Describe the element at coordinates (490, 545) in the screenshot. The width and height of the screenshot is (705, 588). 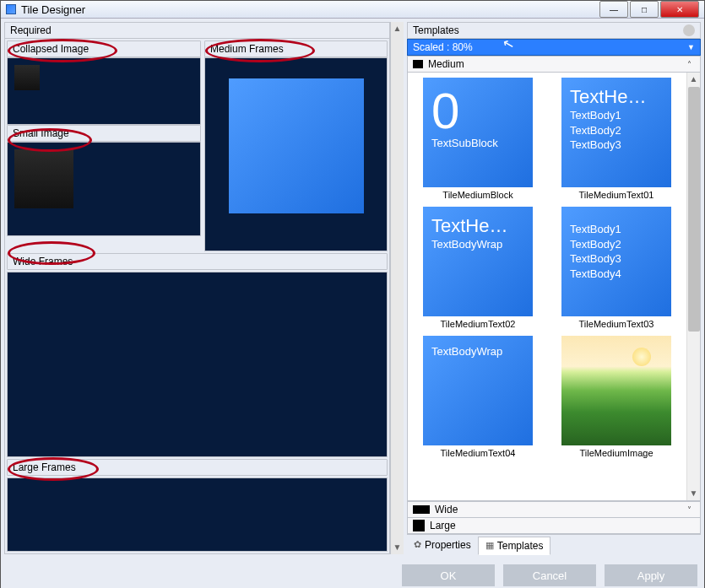
I see `grid-icon: ▦` at that location.